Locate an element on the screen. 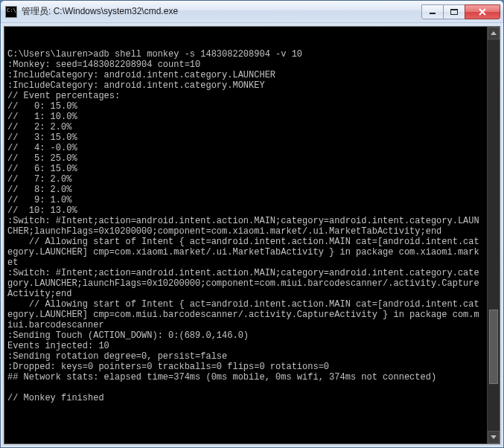  output-line: :Sending Touch (ACTION_DOWN): 0:(689.0,1… is located at coordinates (128, 336).